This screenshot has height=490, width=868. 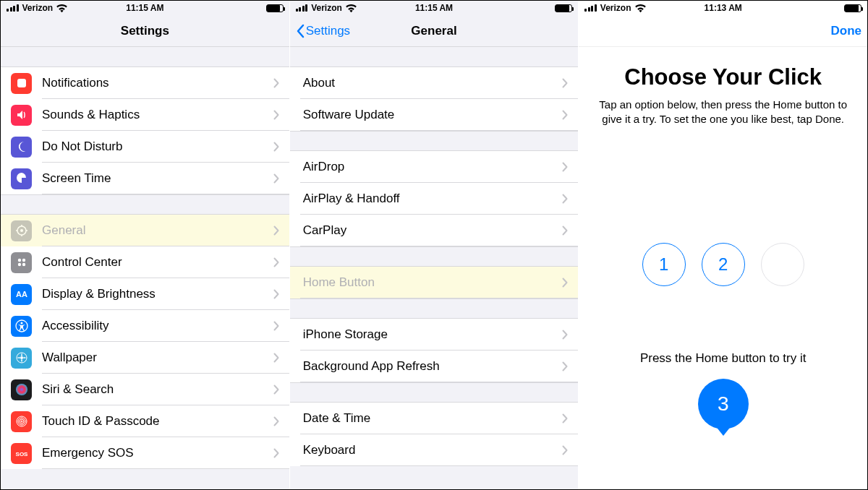 I want to click on display-icon: AA, so click(x=22, y=295).